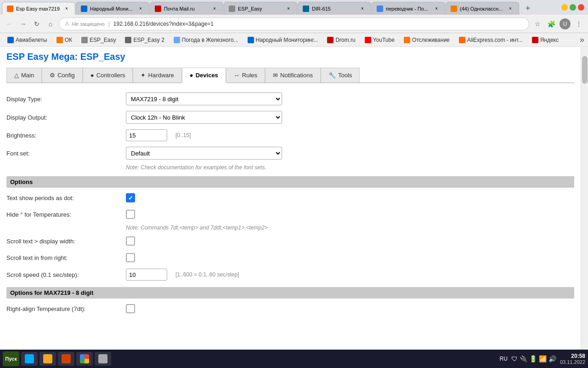  I want to click on taskbar-network, so click(103, 359).